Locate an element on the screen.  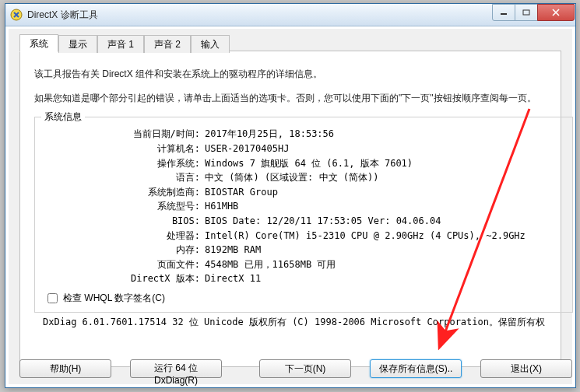
table-row: 处理器:Intel(R) Core(TM) i5-2310 CPU @ 2.90… is located at coordinates (305, 236).